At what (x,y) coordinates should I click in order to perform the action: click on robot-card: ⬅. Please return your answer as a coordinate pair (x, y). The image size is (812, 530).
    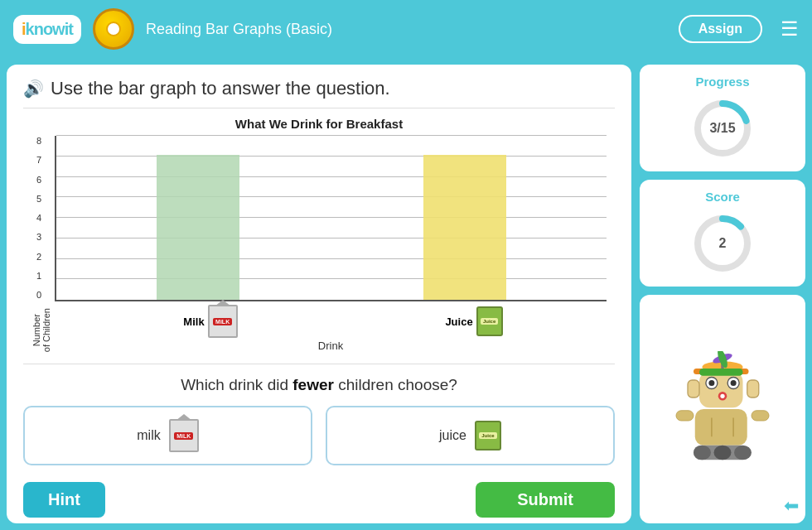
    Looking at the image, I should click on (723, 409).